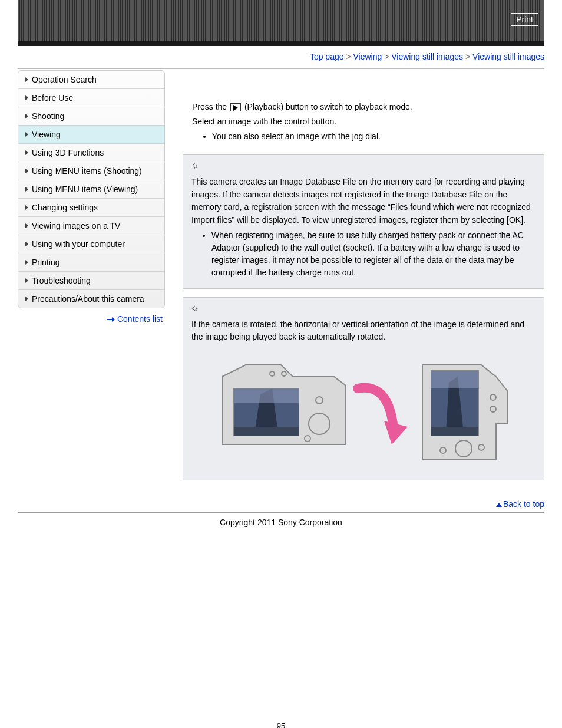  Describe the element at coordinates (76, 226) in the screenshot. I see `sidebar-item-label: Viewing images on a TV` at that location.